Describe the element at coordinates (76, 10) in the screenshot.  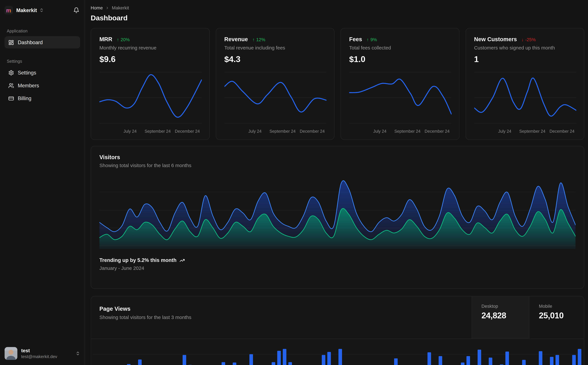
I see `notifications-bell-icon` at that location.